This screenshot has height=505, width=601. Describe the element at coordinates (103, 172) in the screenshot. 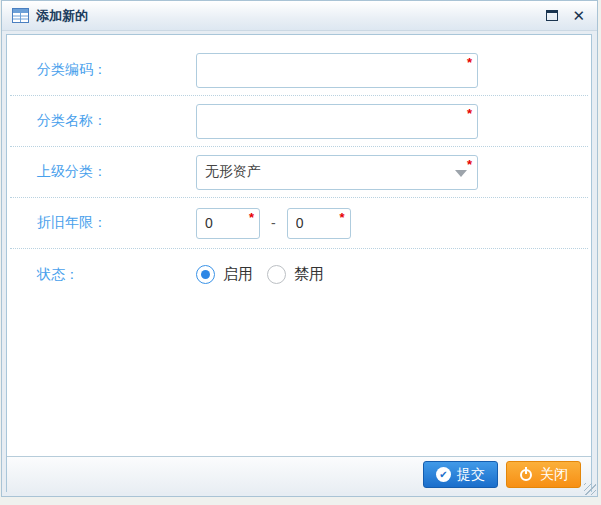

I see `parent-category-label: 上级分类：` at that location.